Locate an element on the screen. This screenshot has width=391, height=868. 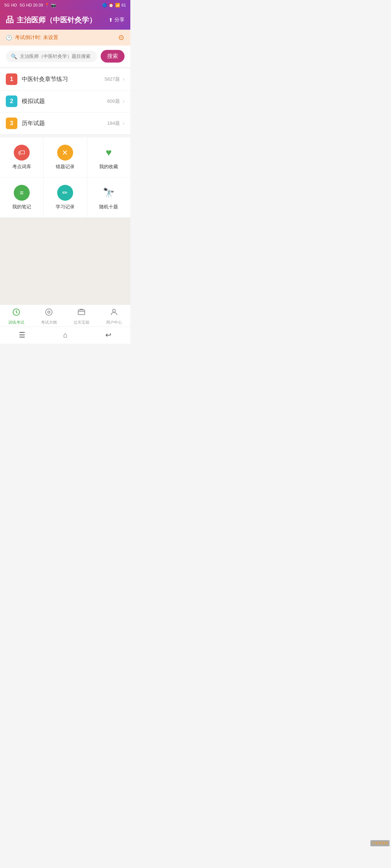
chevron-icon-2: › is located at coordinates (124, 101).